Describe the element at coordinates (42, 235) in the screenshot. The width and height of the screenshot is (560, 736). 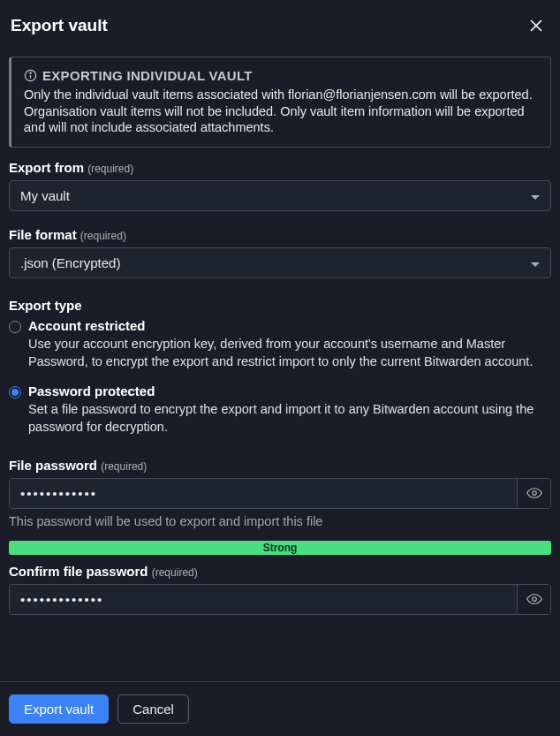
I see `file-format-label: File format` at that location.